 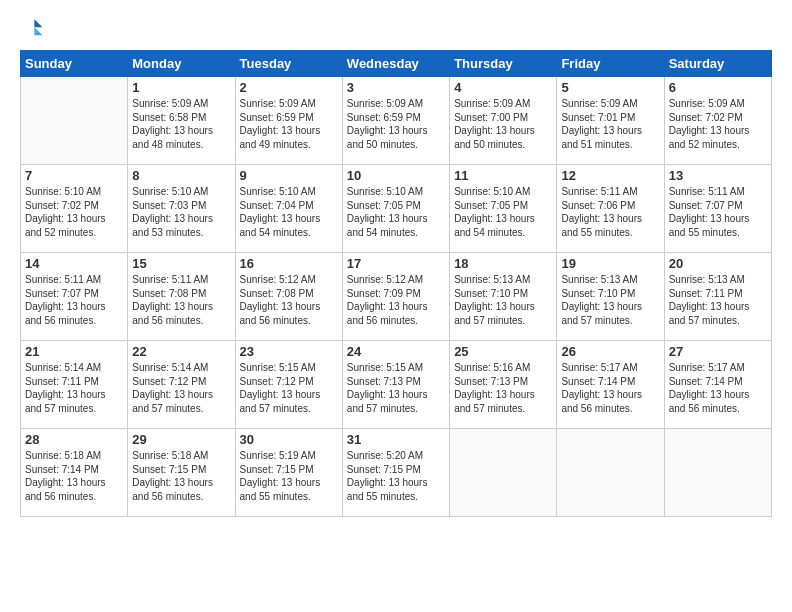 What do you see at coordinates (181, 300) in the screenshot?
I see `cell-info: Sunrise: 5:11 AM Sunset: 7:08 PM Dayligh…` at bounding box center [181, 300].